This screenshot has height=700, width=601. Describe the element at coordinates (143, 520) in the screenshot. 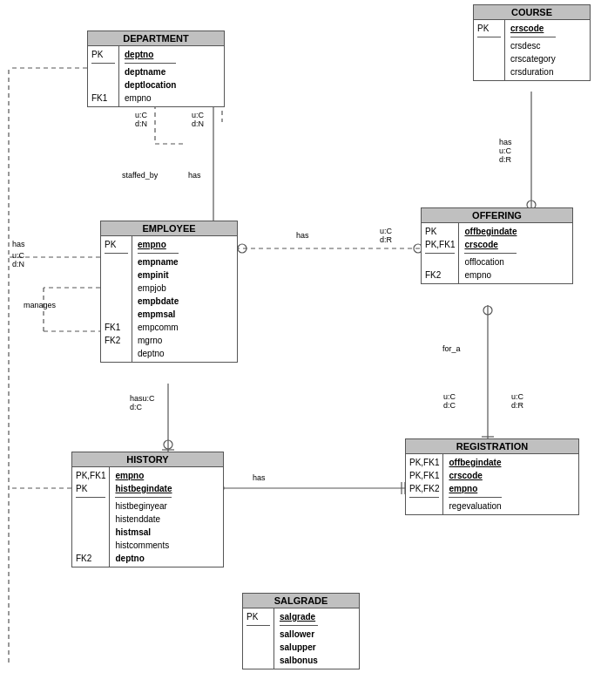

I see `hist-attr-histenddate: histenddate` at that location.